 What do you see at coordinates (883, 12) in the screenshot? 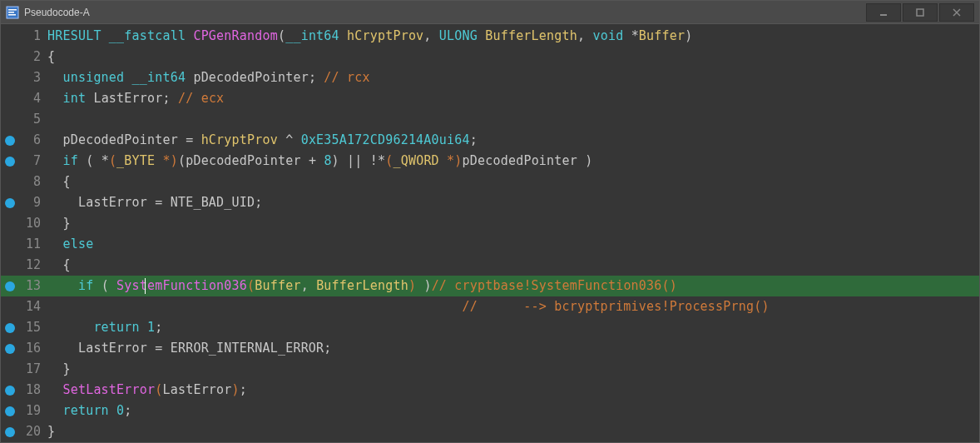
I see `minimize-button` at bounding box center [883, 12].